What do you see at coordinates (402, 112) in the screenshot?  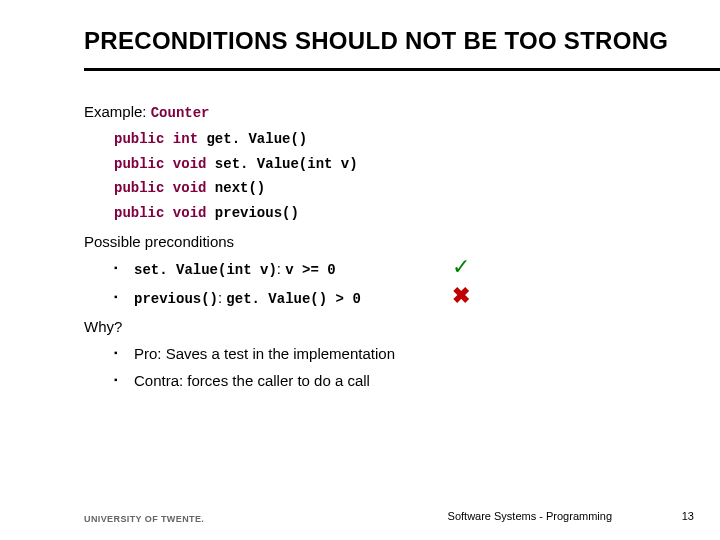 I see `example-line: Example: Counter` at bounding box center [402, 112].